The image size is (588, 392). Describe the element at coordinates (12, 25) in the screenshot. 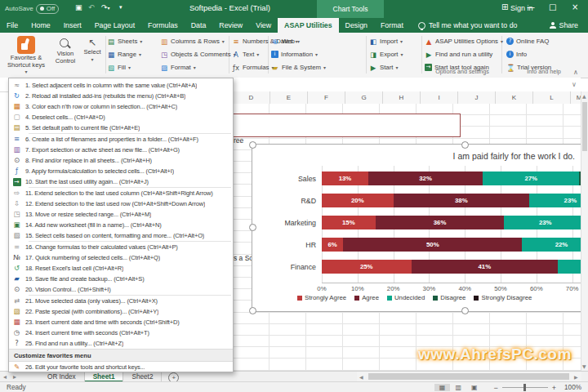

I see `ribbon-tab-file: File` at that location.